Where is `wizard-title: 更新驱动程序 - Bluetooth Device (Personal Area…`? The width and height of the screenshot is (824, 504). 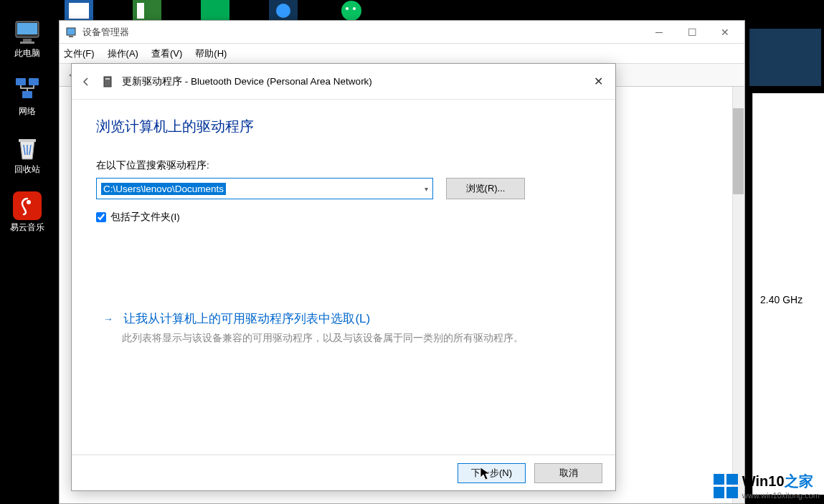 wizard-title: 更新驱动程序 - Bluetooth Device (Personal Area… is located at coordinates (365, 82).